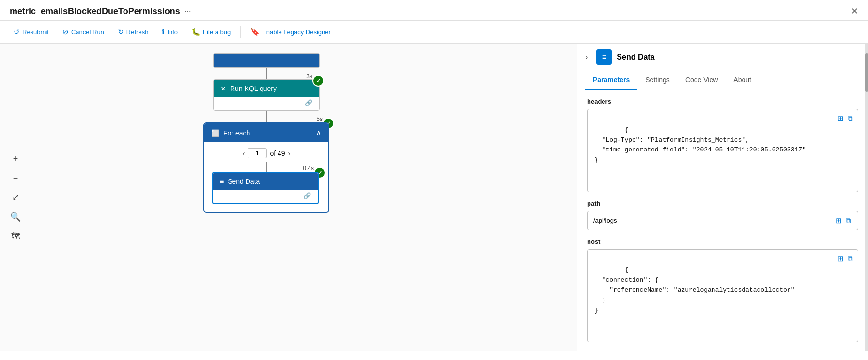  I want to click on cancel-run-icon: ⊘, so click(66, 32).